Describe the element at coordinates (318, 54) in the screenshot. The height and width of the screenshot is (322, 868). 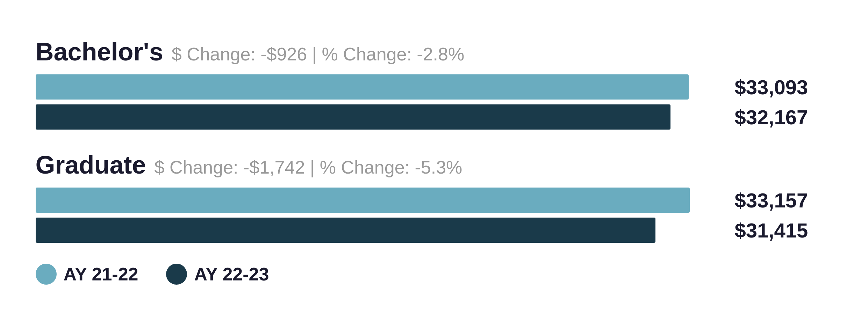
I see `section-meta-bachelors: $ Change: -$926 | % Change: -2.8%` at that location.